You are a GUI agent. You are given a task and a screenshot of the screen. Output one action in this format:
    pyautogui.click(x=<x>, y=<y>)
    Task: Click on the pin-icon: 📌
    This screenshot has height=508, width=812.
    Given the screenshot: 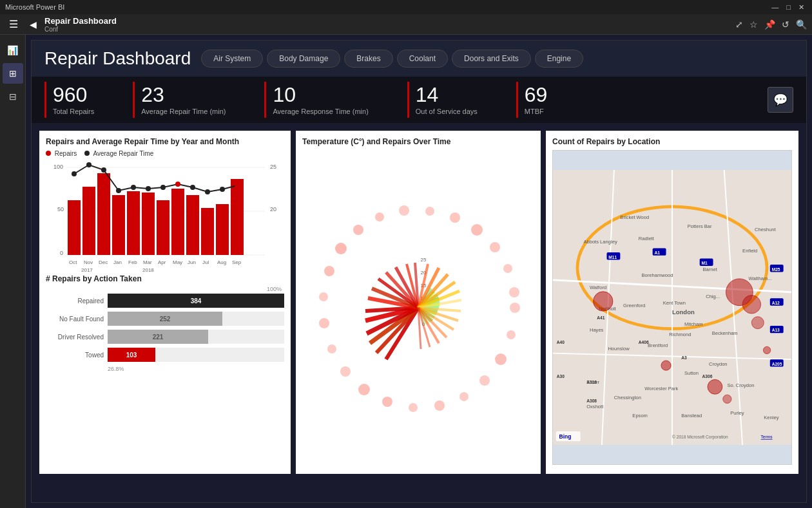 What is the action you would take?
    pyautogui.click(x=769, y=24)
    